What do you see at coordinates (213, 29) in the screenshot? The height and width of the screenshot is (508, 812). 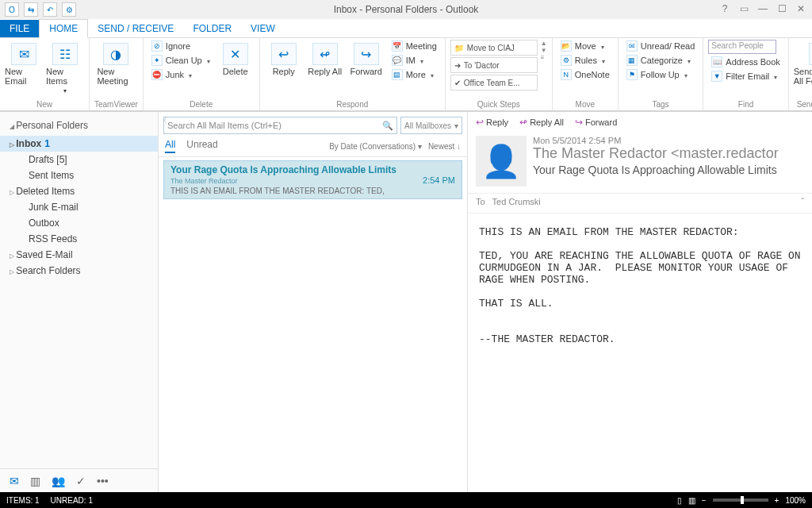 I see `tab-folder: FOLDER` at bounding box center [213, 29].